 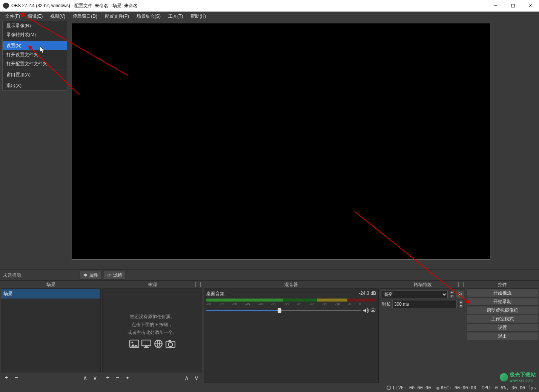 I want to click on duration-spin: ▲▼, so click(x=461, y=304).